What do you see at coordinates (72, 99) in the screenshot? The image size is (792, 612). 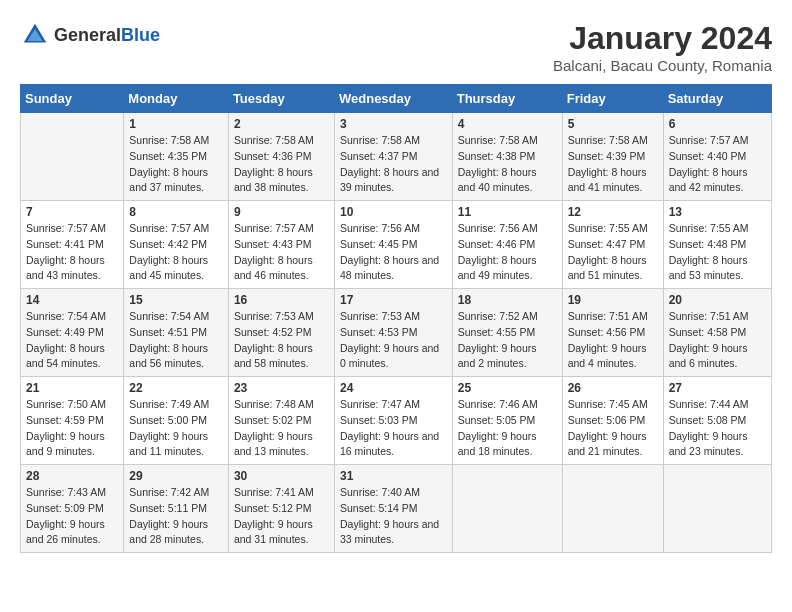 I see `day-of-week-header: Sunday` at bounding box center [72, 99].